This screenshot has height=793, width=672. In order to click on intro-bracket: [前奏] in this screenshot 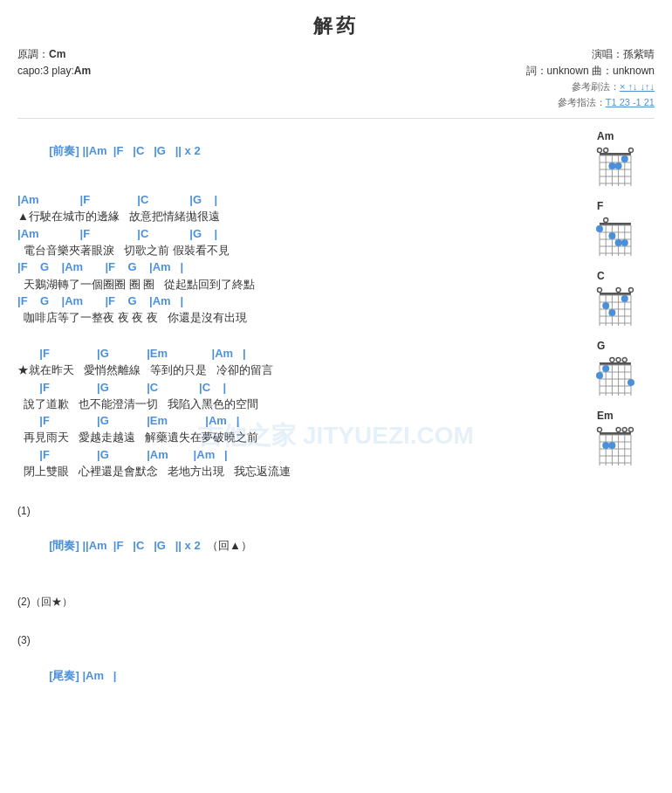, I will do `click(65, 150)`.